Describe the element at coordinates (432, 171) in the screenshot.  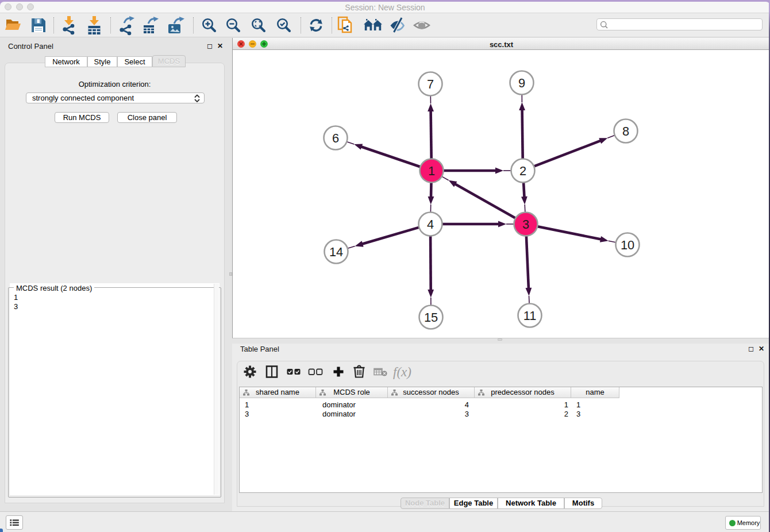
I see `svg-text: 1` at that location.